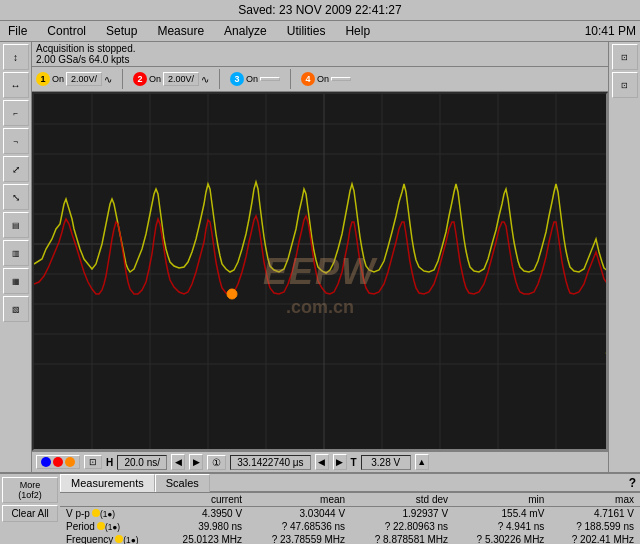 Image resolution: width=640 pixels, height=544 pixels. Describe the element at coordinates (16, 281) in the screenshot. I see `sidebar-btn-9: ▦` at that location.